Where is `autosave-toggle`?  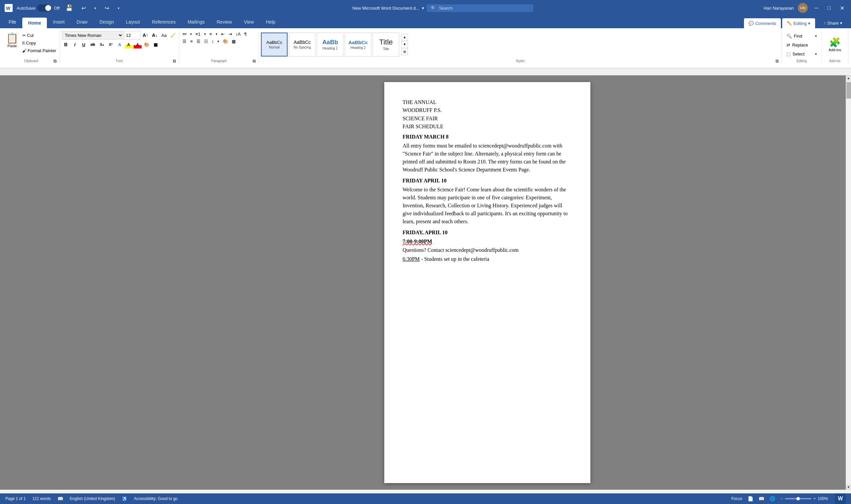 autosave-toggle is located at coordinates (45, 8).